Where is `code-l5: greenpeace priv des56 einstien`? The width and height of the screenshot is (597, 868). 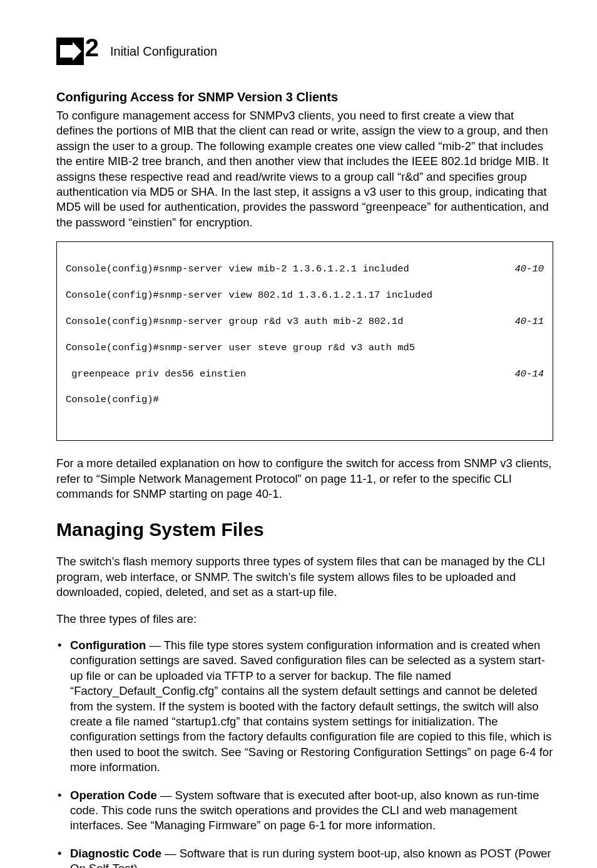
code-l5: greenpeace priv des56 einstien is located at coordinates (156, 374).